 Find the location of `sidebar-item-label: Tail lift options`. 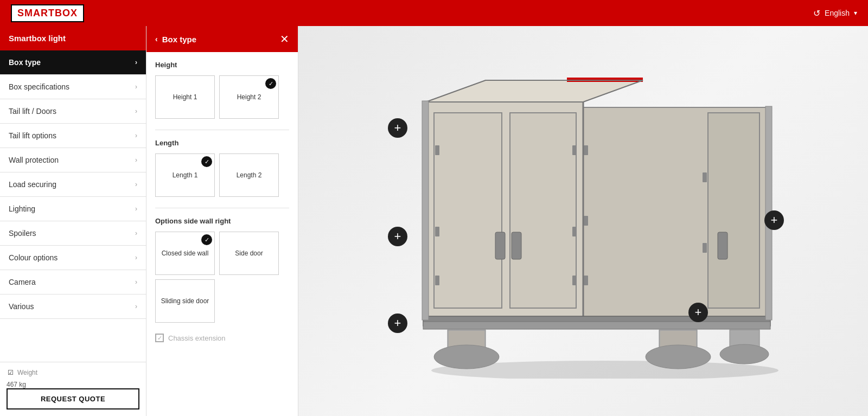

sidebar-item-label: Tail lift options is located at coordinates (33, 136).